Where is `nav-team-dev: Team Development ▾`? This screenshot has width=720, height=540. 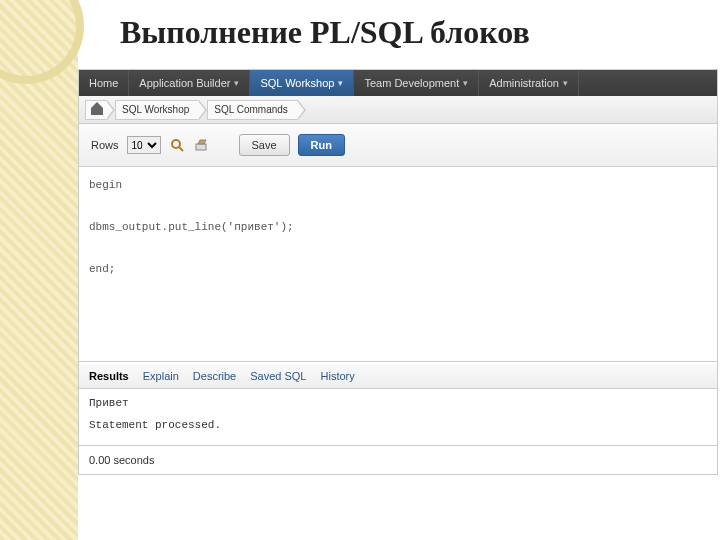 nav-team-dev: Team Development ▾ is located at coordinates (416, 83).